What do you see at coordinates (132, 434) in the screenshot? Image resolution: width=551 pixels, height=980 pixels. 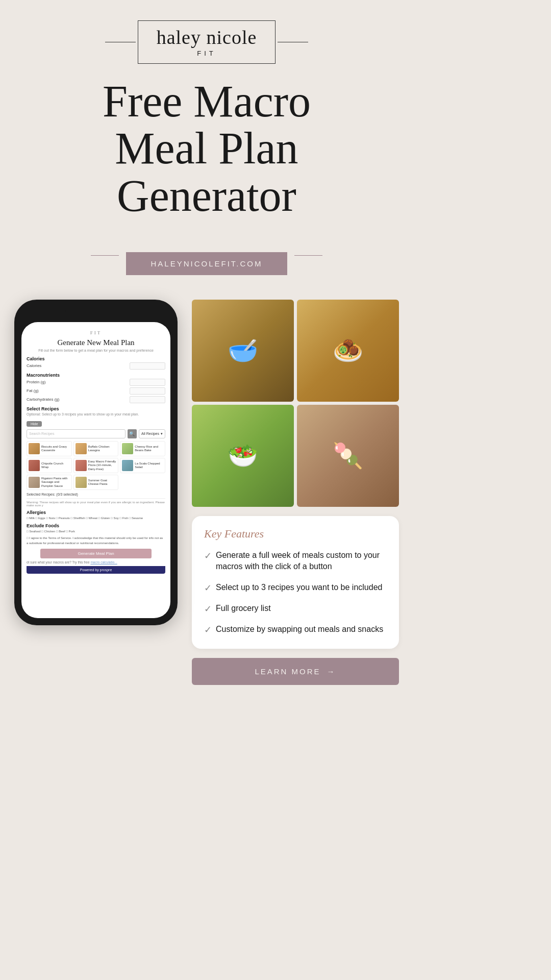 I see `phone-search-icon: 🔍` at bounding box center [132, 434].